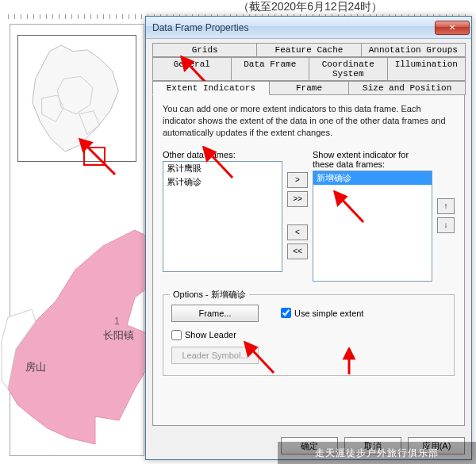  Describe the element at coordinates (446, 225) in the screenshot. I see `move-down-button: ↓` at that location.